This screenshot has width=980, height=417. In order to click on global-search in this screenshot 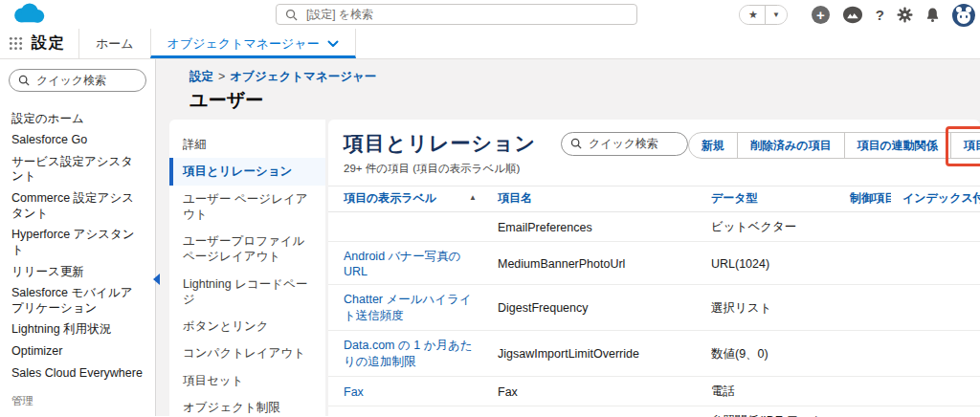, I will do `click(457, 14)`.